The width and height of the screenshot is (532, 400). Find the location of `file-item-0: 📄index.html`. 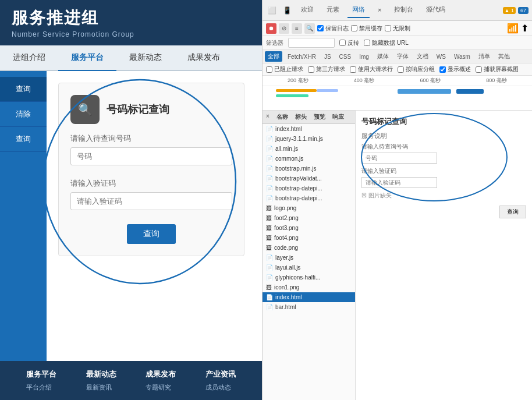

file-item-0: 📄index.html is located at coordinates (308, 129).